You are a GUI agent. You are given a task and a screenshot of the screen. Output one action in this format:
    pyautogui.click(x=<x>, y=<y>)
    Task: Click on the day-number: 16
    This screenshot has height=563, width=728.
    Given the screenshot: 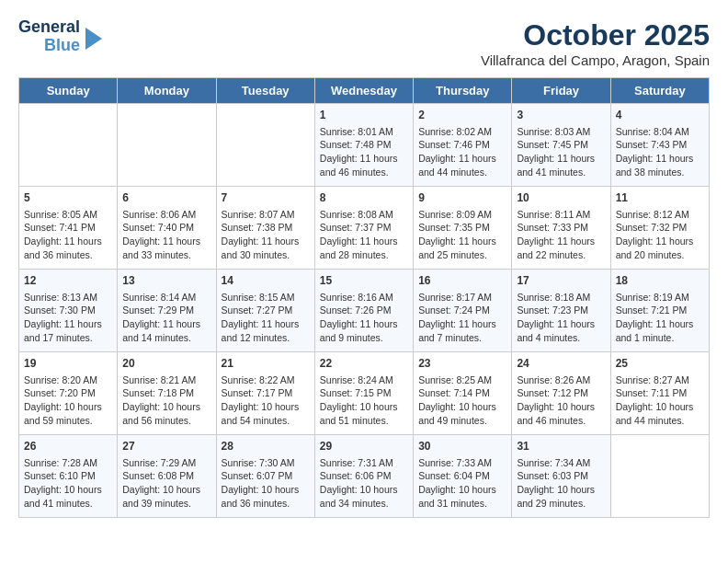 What is the action you would take?
    pyautogui.click(x=462, y=282)
    